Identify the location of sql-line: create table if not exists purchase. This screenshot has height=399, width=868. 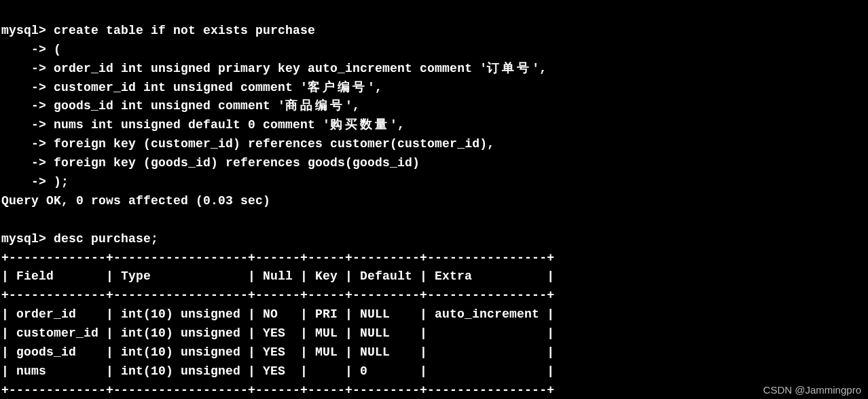
(185, 31).